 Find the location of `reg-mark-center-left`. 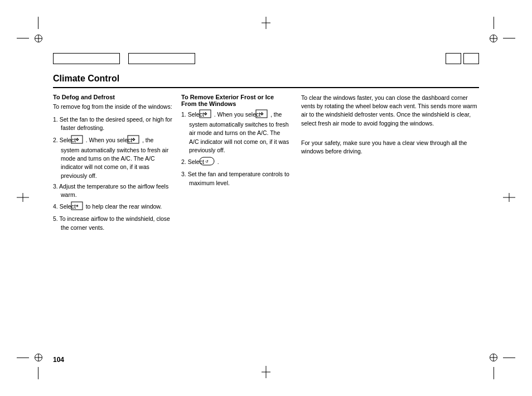

reg-mark-center-left is located at coordinates (23, 198).